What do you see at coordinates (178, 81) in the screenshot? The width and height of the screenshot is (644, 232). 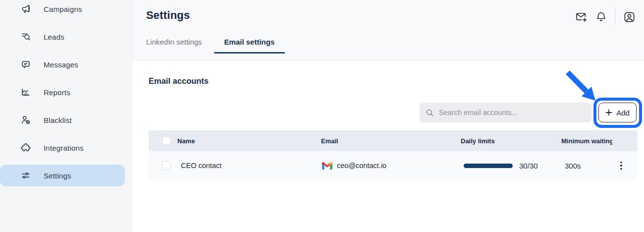 I see `section-title: Email accounts` at bounding box center [178, 81].